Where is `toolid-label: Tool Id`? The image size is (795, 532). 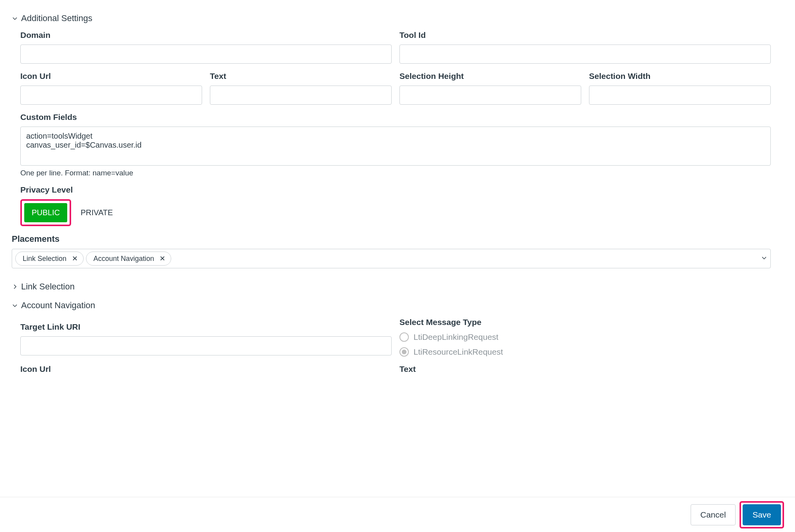 toolid-label: Tool Id is located at coordinates (585, 35).